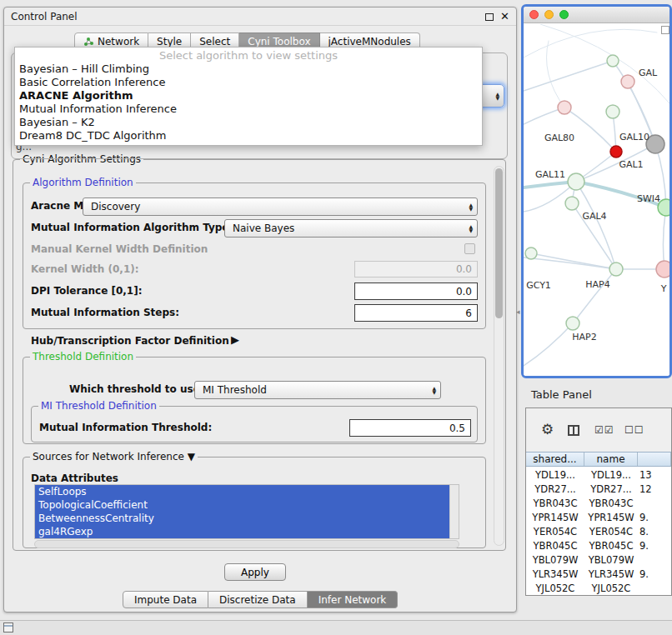  I want to click on columns-icon, so click(574, 430).